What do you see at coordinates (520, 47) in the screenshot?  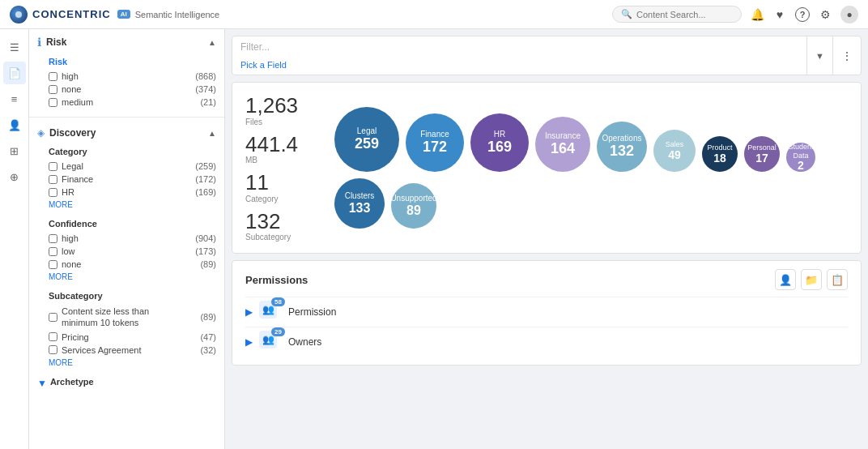 I see `filter-input-row: Filter...` at bounding box center [520, 47].